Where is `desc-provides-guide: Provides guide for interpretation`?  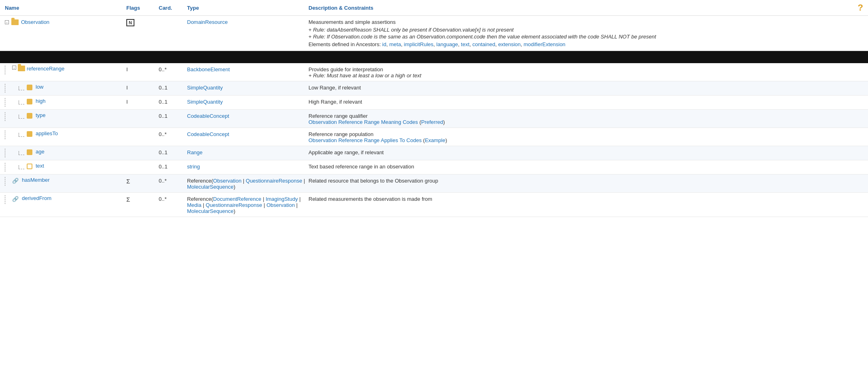 desc-provides-guide: Provides guide for interpretation is located at coordinates (586, 70).